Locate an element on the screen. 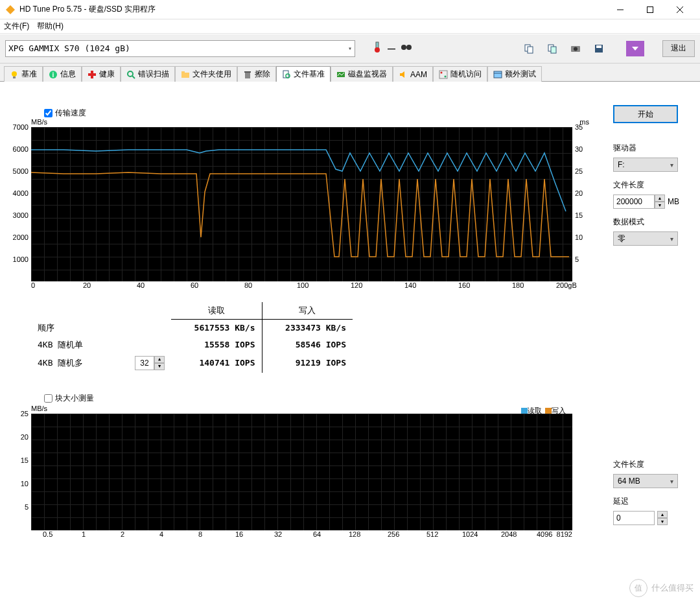 This screenshot has width=700, height=601. random-icon is located at coordinates (443, 75).